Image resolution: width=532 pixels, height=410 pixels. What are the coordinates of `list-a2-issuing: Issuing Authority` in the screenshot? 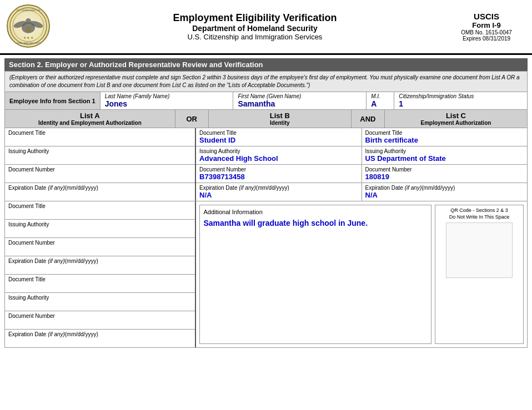 It's located at (100, 229).